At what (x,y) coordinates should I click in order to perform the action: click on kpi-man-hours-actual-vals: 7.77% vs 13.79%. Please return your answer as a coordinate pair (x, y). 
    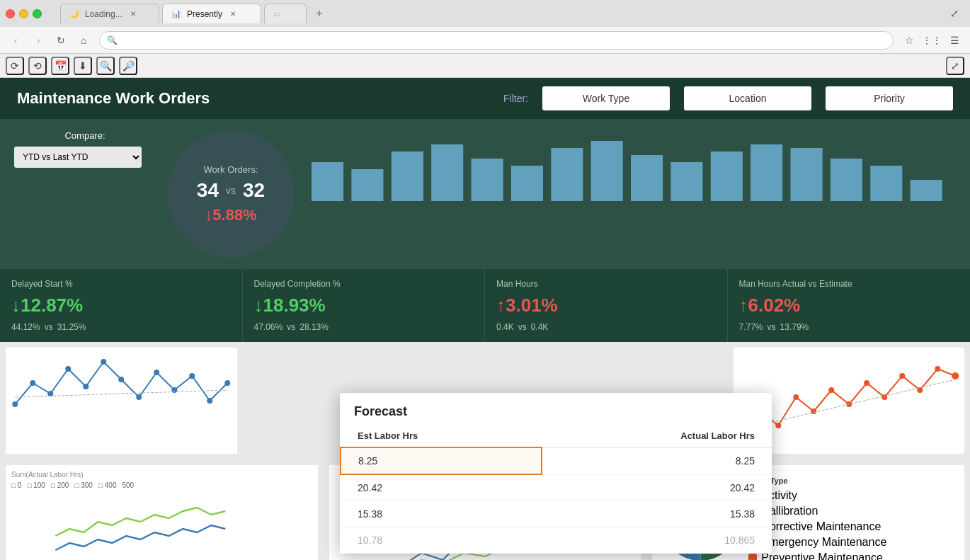
    Looking at the image, I should click on (850, 327).